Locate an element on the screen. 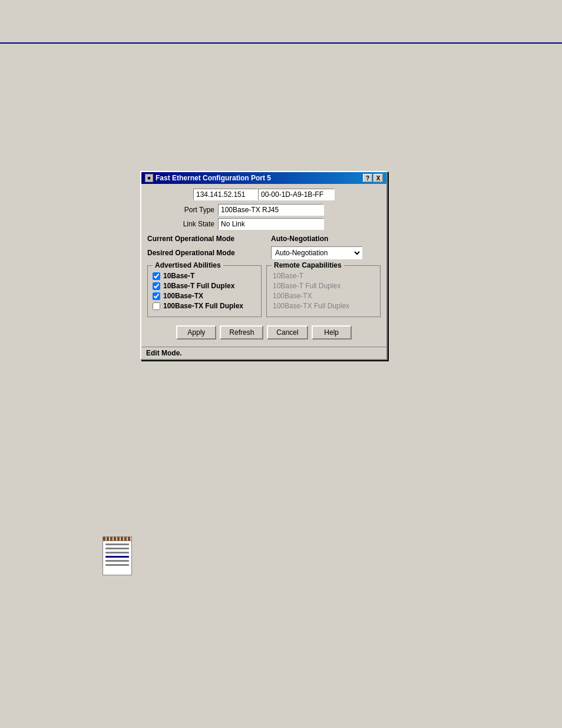 The width and height of the screenshot is (562, 728). ip-address-field is located at coordinates (226, 195).